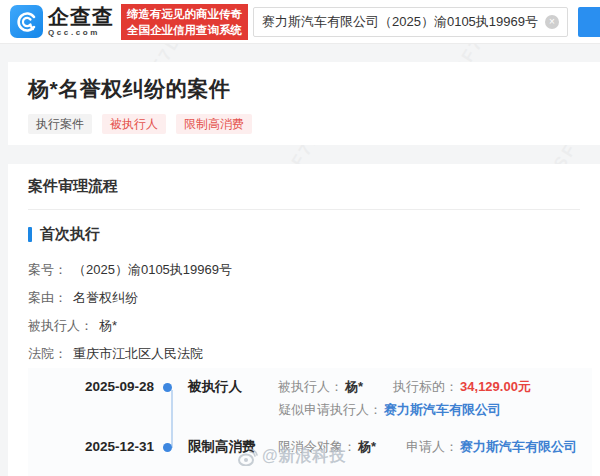  What do you see at coordinates (304, 270) in the screenshot?
I see `field-case-number: 案号： （2025）渝0105执19969号` at bounding box center [304, 270].